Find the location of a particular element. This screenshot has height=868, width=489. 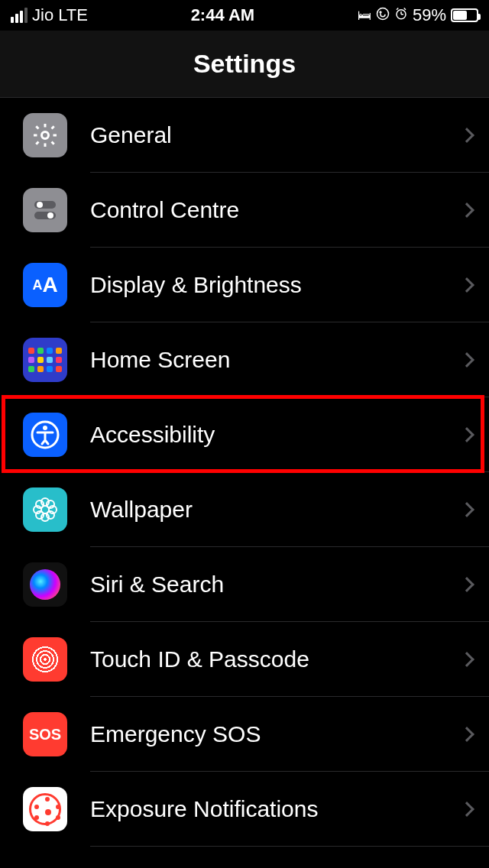

row-exposure-notifications: Exposure Notifications is located at coordinates (244, 809).